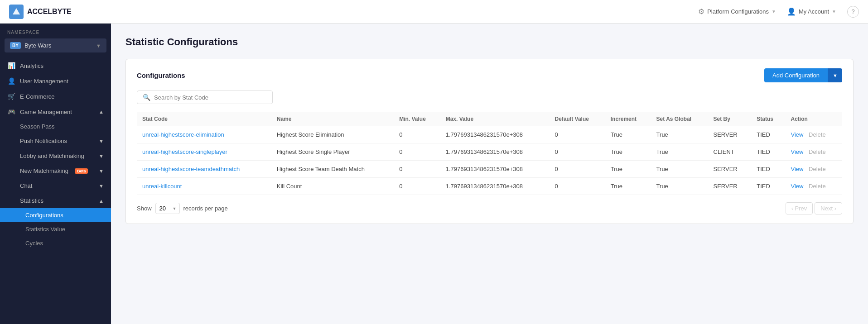 Image resolution: width=868 pixels, height=324 pixels. What do you see at coordinates (796, 75) in the screenshot?
I see `add-configuration-button: Add Configuration` at bounding box center [796, 75].